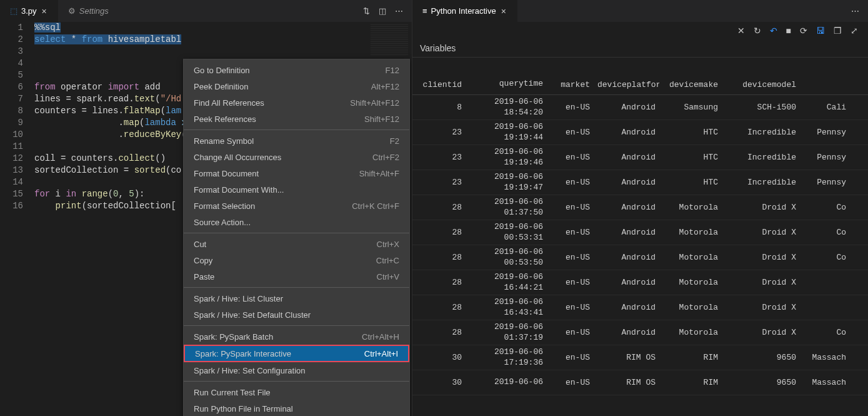 The height and width of the screenshot is (416, 868). I want to click on menu-item: Format Document With..., so click(296, 190).